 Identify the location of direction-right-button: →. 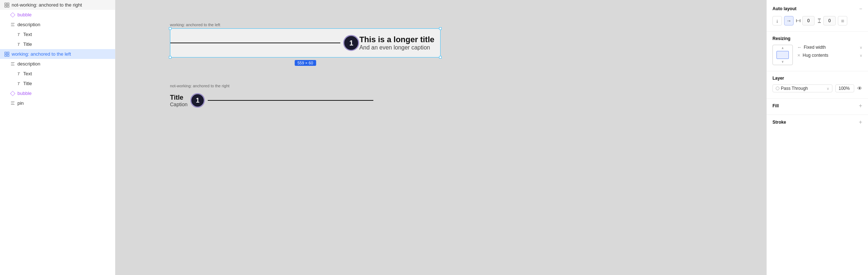
(789, 21).